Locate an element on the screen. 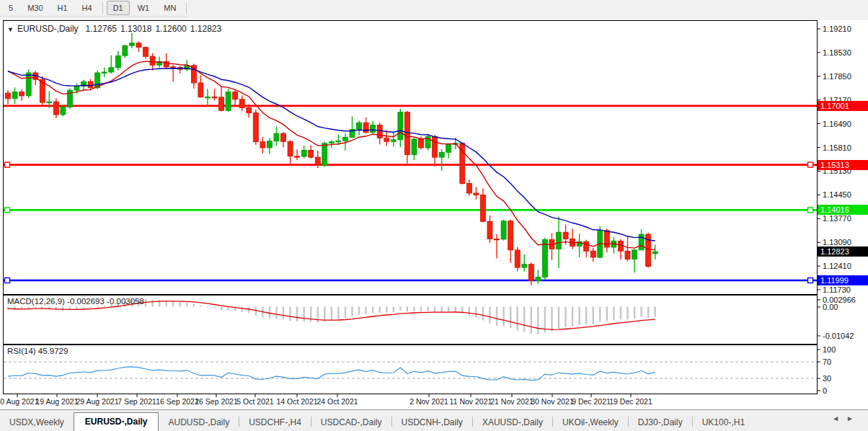  price-tag-1.11999: 1.11999 is located at coordinates (843, 280).